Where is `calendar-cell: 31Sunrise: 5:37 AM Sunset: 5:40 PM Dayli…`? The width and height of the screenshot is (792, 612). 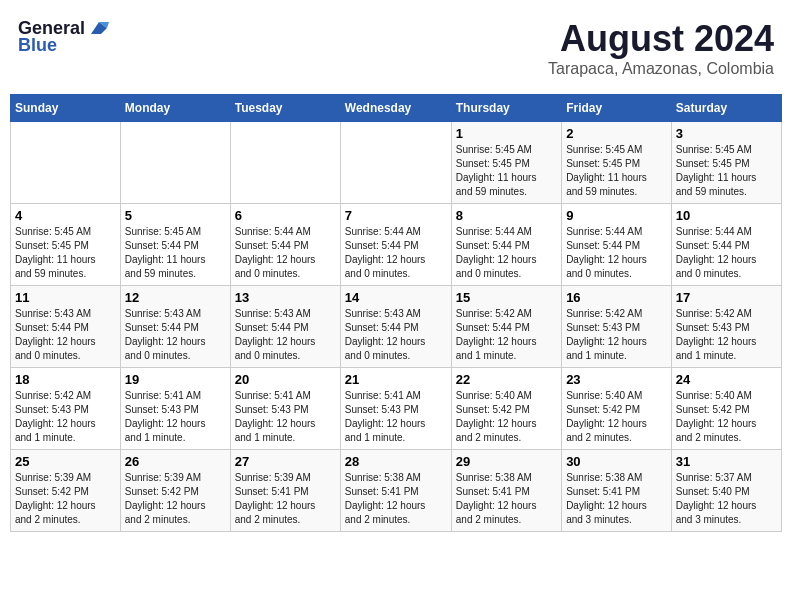 calendar-cell: 31Sunrise: 5:37 AM Sunset: 5:40 PM Dayli… is located at coordinates (726, 491).